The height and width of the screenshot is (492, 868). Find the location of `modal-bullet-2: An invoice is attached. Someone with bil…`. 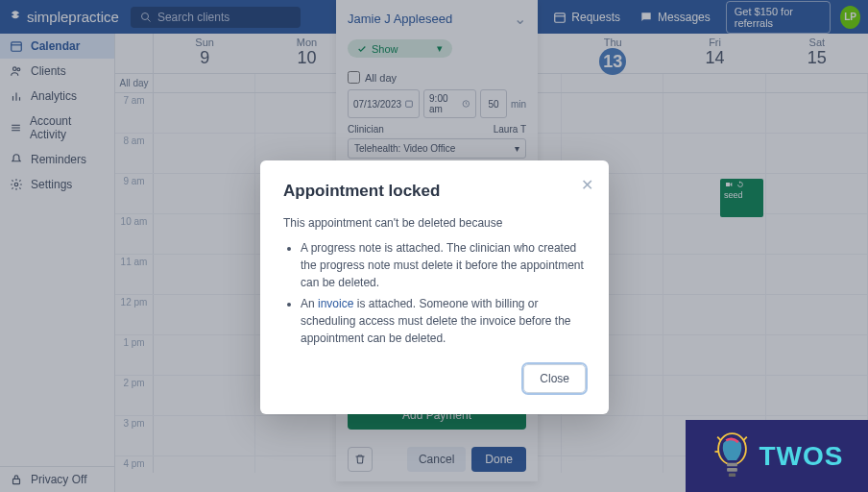

modal-bullet-2: An invoice is attached. Someone with bil… is located at coordinates (444, 321).